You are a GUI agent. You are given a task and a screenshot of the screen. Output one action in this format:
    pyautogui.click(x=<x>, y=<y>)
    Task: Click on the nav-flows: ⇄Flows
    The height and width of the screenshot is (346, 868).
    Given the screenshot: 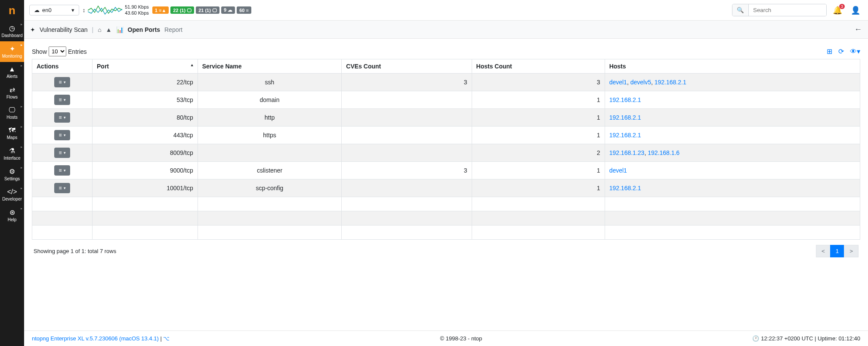 What is the action you would take?
    pyautogui.click(x=12, y=93)
    